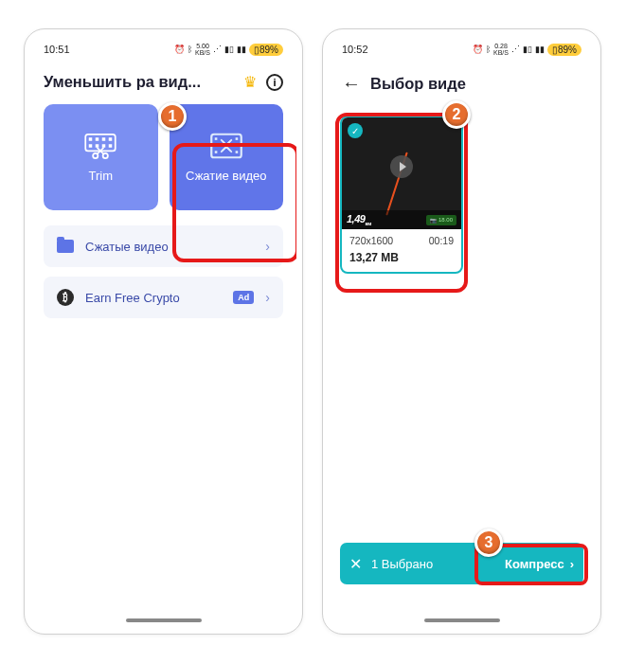 This screenshot has width=644, height=663. Describe the element at coordinates (203, 49) in the screenshot. I see `network-speed: 5.00KB/S` at that location.